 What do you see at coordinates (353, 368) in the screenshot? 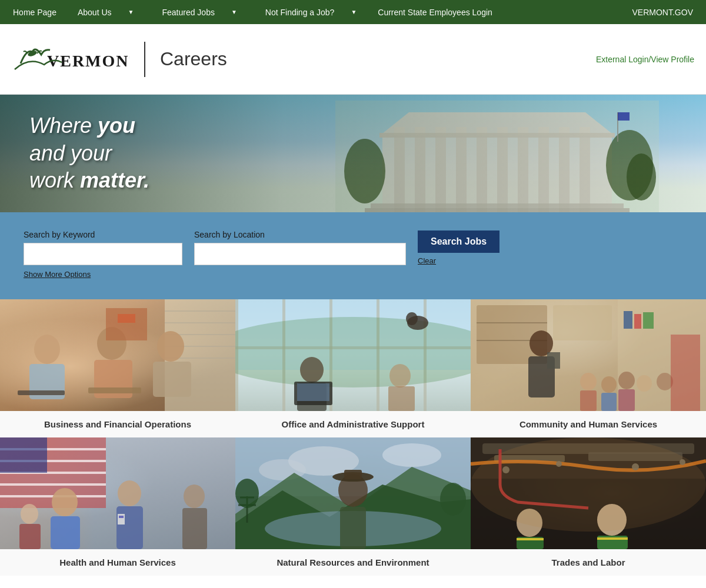
I see `category-item-office: Office and Administrative Support` at bounding box center [353, 368].